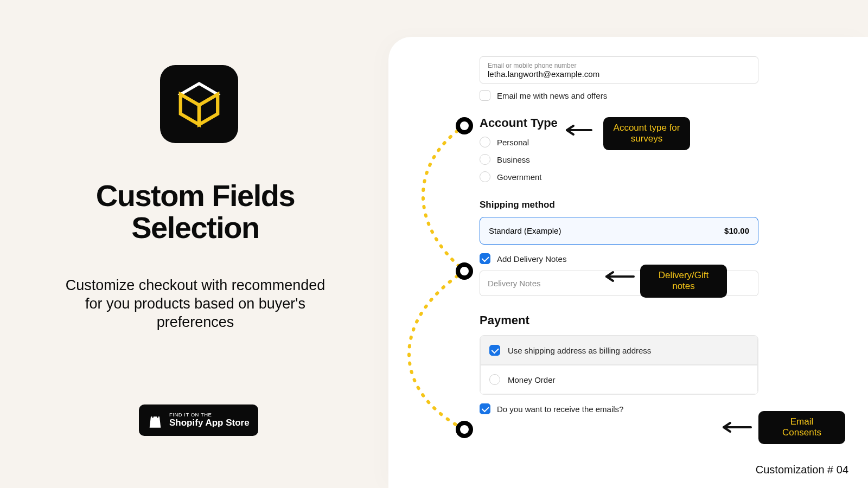 The height and width of the screenshot is (488, 868). Describe the element at coordinates (199, 420) in the screenshot. I see `shopify-app-store-badge: FIND IT ON THE Shopify App Store` at that location.